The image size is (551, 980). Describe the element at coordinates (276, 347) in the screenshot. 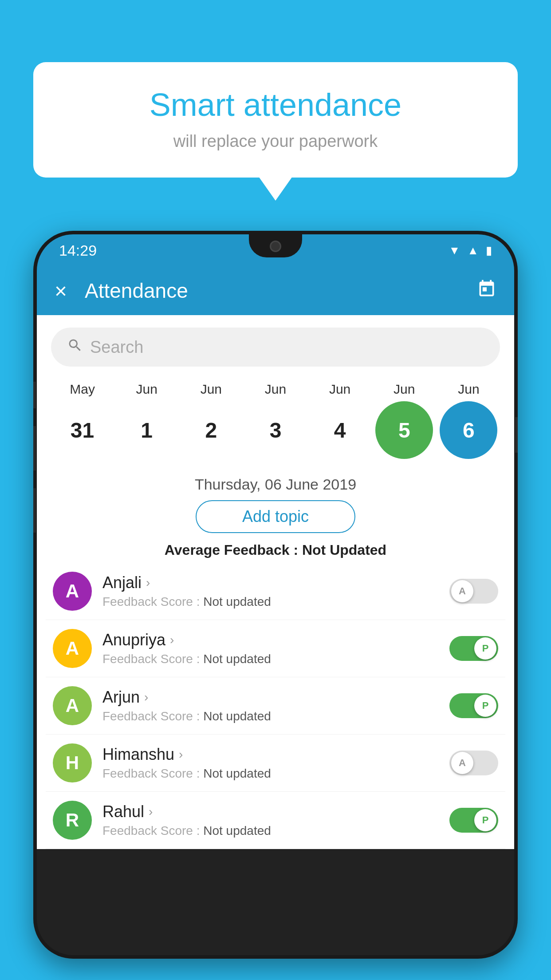

I see `search-bar: Search` at that location.